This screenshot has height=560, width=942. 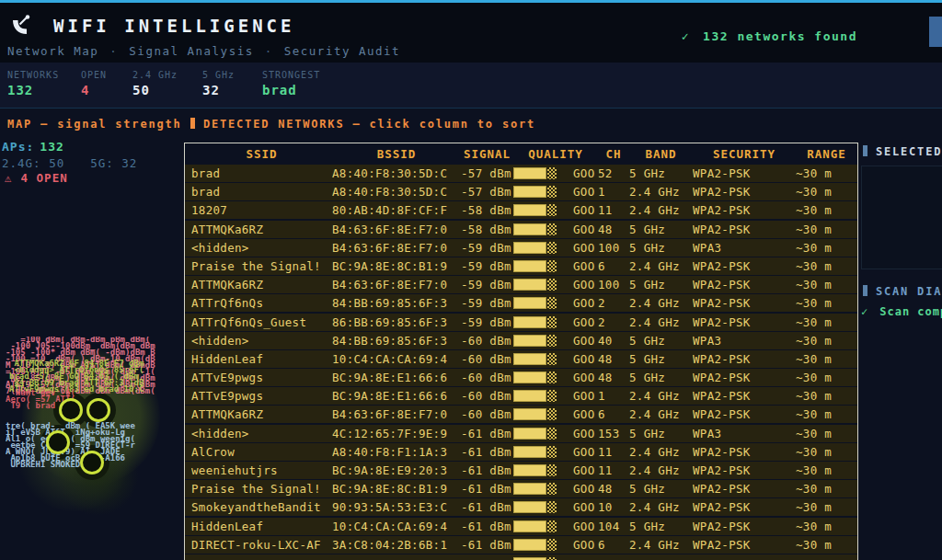 What do you see at coordinates (396, 210) in the screenshot?
I see `cell-bssid: 80:AB:4D:8F:CF:F` at bounding box center [396, 210].